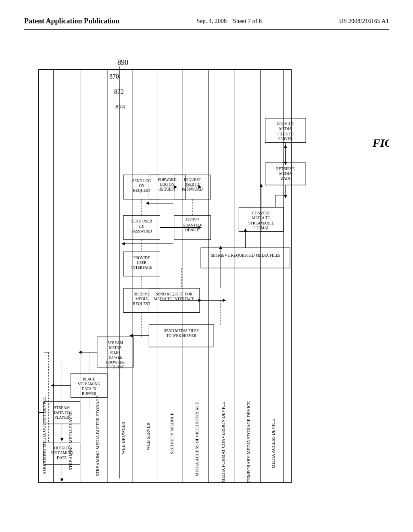 The width and height of the screenshot is (413, 532). I want to click on svg-text: TO WEB SERVER, so click(181, 335).